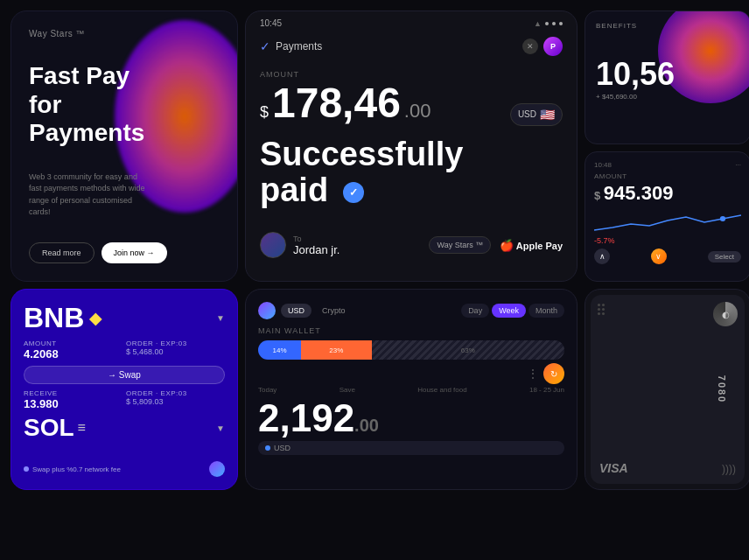 This screenshot has width=749, height=560. I want to click on fastpay-description: Web 3 community for easy and fast paymen…, so click(90, 195).